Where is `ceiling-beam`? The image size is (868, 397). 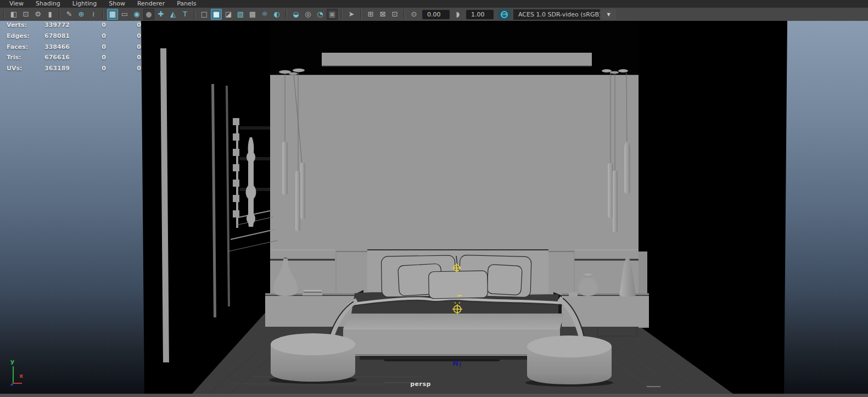
ceiling-beam is located at coordinates (457, 59).